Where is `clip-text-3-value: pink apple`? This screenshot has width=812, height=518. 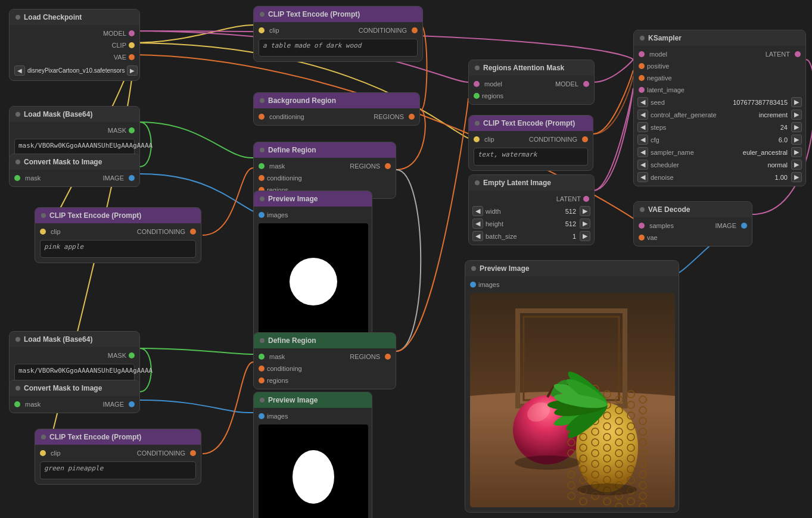 clip-text-3-value: pink apple is located at coordinates (118, 249).